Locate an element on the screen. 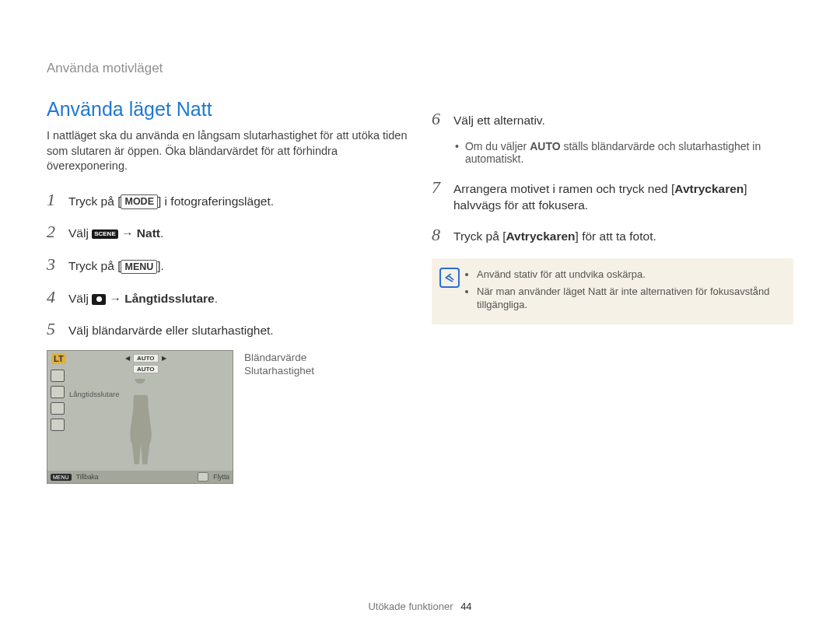 The width and height of the screenshot is (840, 634). step-number: 3 is located at coordinates (54, 264).